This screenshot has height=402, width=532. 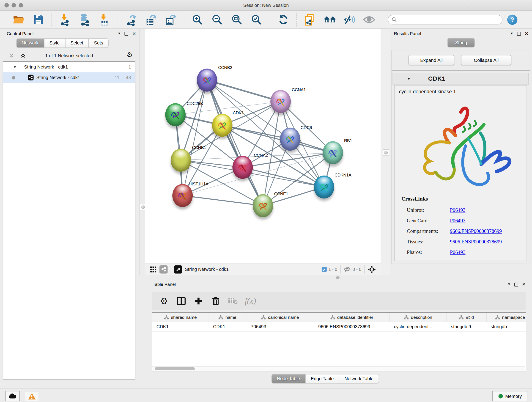 I want to click on node-RB1, so click(x=333, y=153).